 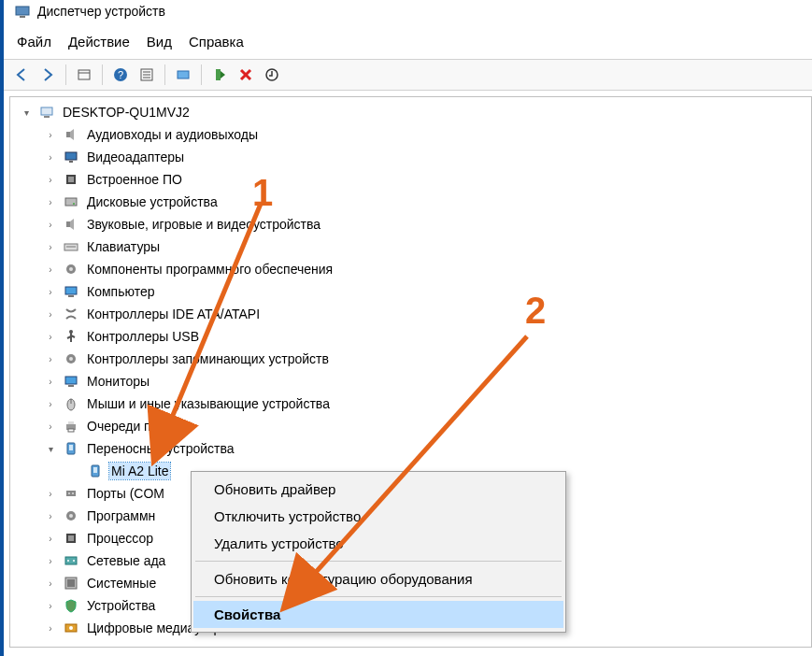 What do you see at coordinates (21, 75) in the screenshot?
I see `back-button` at bounding box center [21, 75].